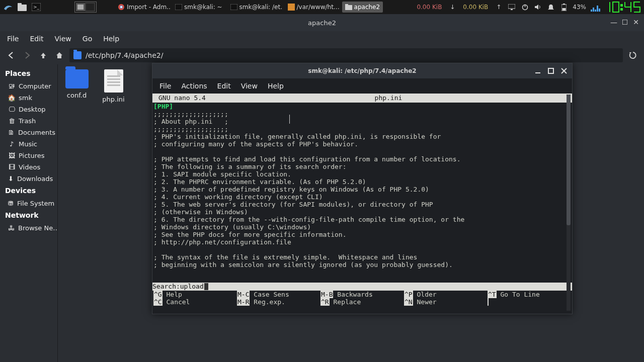 The width and height of the screenshot is (644, 362). What do you see at coordinates (203, 7) in the screenshot?
I see `taskbar-app-label: smk@kali: ~` at bounding box center [203, 7].